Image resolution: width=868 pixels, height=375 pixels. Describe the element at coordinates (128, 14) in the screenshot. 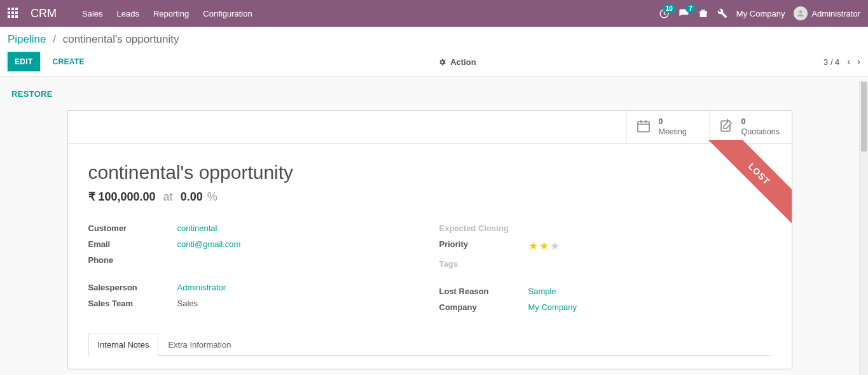

I see `nav-leads: Leads` at that location.